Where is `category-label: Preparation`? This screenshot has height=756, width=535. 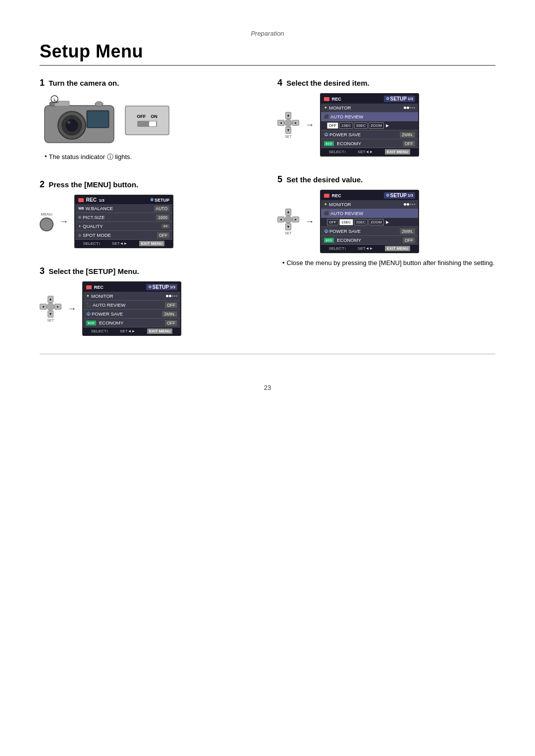
category-label: Preparation is located at coordinates (268, 34).